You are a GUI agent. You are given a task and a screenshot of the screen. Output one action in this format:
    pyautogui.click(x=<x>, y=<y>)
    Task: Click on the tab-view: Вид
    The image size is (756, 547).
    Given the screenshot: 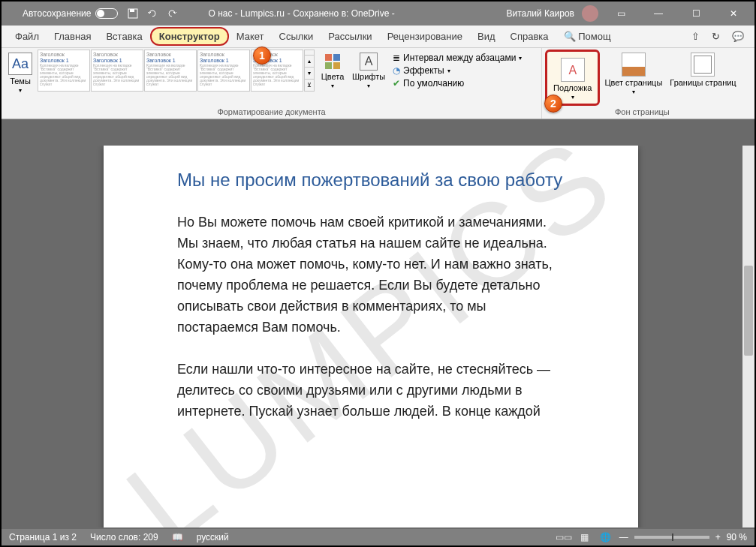 What is the action you would take?
    pyautogui.click(x=486, y=36)
    